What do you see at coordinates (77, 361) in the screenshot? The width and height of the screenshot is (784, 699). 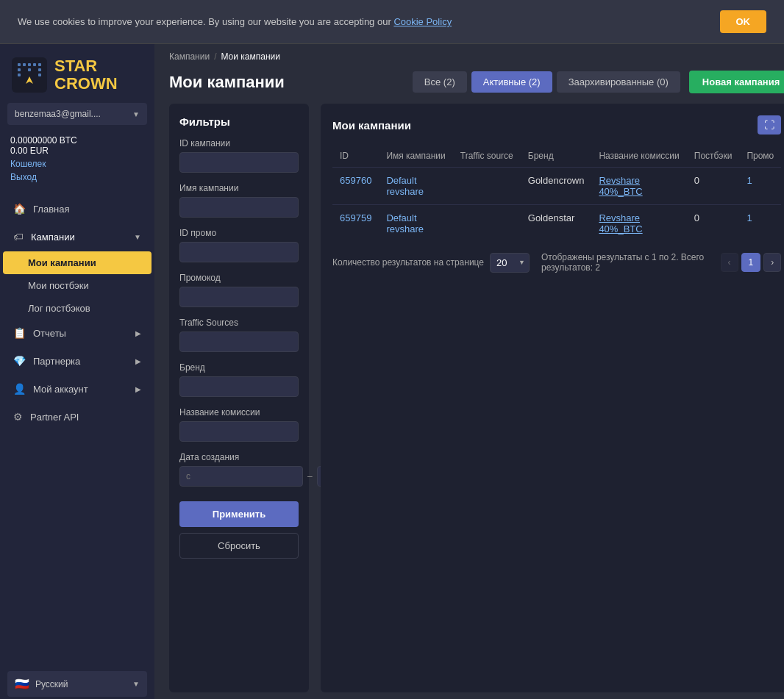 I see `sidebar-item-partner: 💎 Партнерка ▶` at bounding box center [77, 361].